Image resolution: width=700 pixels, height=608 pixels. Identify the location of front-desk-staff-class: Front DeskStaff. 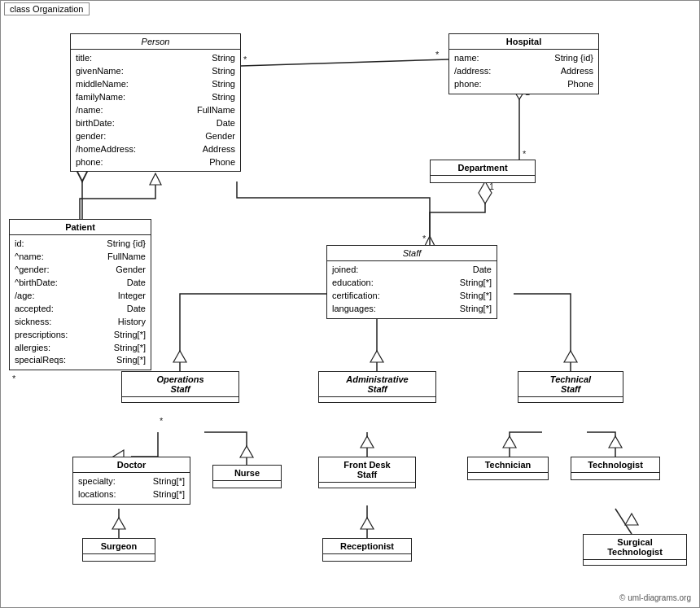
(367, 472).